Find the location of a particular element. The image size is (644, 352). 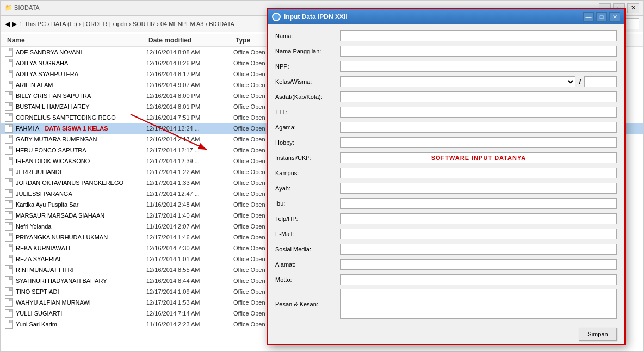

form-label: Kelas/Wisma: is located at coordinates (308, 82).